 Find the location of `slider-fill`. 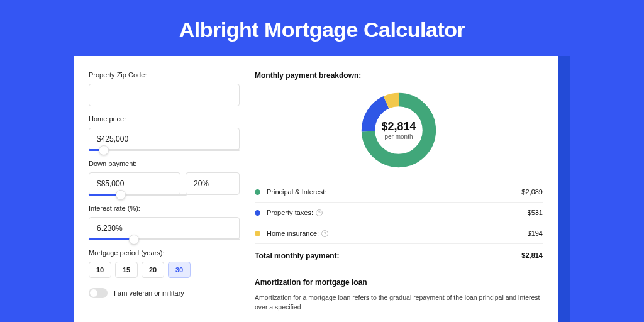

slider-fill is located at coordinates (111, 239).